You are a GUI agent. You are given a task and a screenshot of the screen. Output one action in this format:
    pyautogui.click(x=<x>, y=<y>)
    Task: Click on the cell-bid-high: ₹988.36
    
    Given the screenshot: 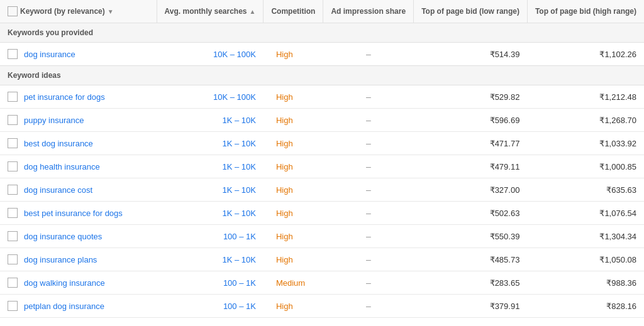 What is the action you would take?
    pyautogui.click(x=586, y=283)
    